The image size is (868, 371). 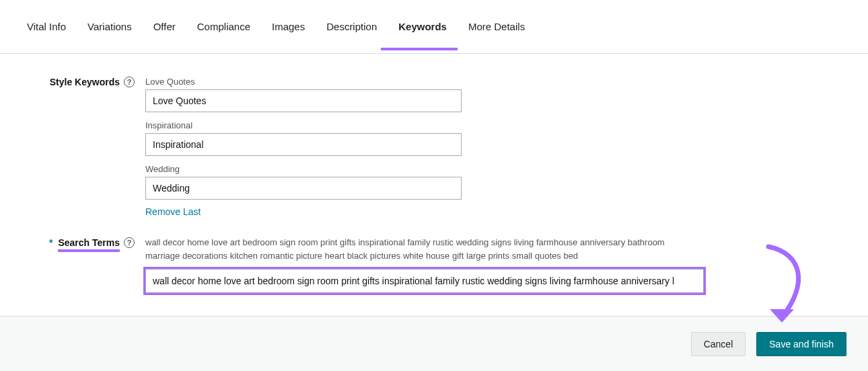 What do you see at coordinates (428, 212) in the screenshot?
I see `remove-last-link: Remove Last` at bounding box center [428, 212].